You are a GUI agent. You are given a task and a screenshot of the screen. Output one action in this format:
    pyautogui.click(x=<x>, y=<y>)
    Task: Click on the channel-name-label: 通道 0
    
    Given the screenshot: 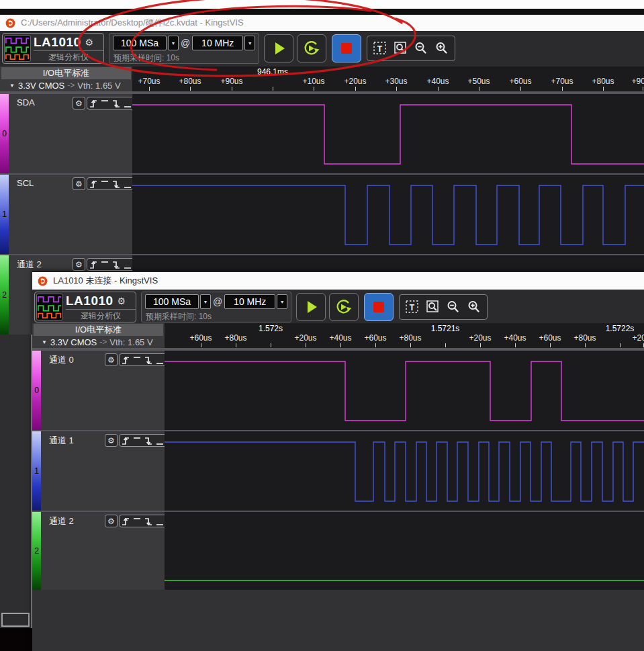 What is the action you would take?
    pyautogui.click(x=62, y=360)
    